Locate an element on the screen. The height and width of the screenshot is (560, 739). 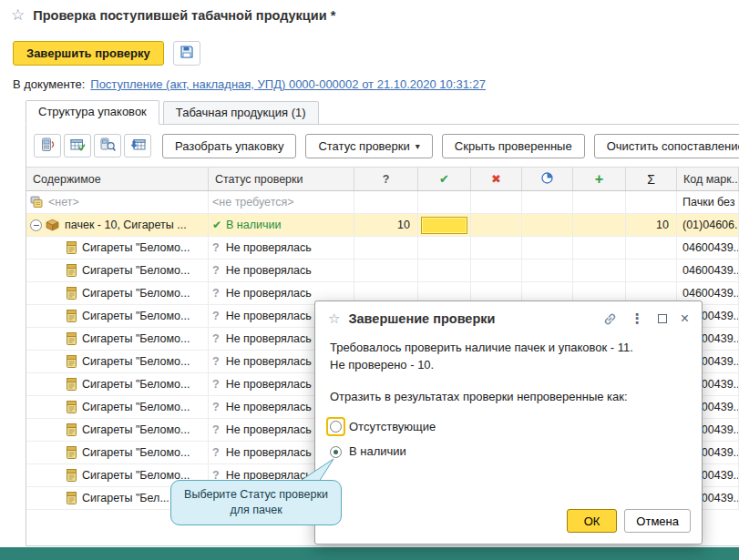
document-link: Поступление (акт, накладная, УПД) 0000-0… is located at coordinates (288, 84).